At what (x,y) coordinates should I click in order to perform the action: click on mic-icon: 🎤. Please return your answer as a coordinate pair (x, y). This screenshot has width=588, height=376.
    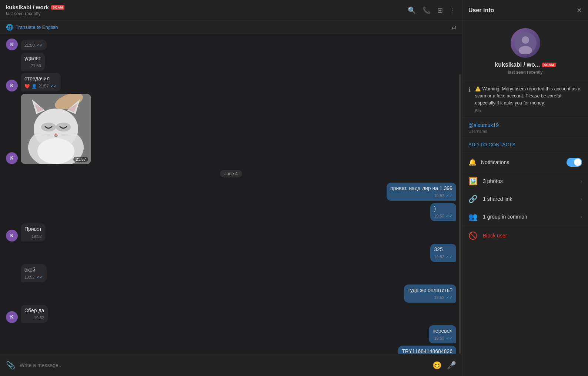
    Looking at the image, I should click on (452, 365).